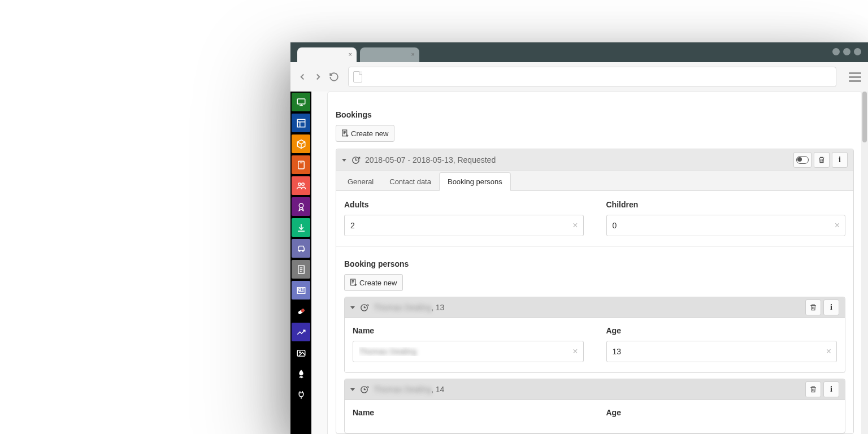 The height and width of the screenshot is (434, 868). Describe the element at coordinates (301, 249) in the screenshot. I see `sidebar-item-car` at that location.